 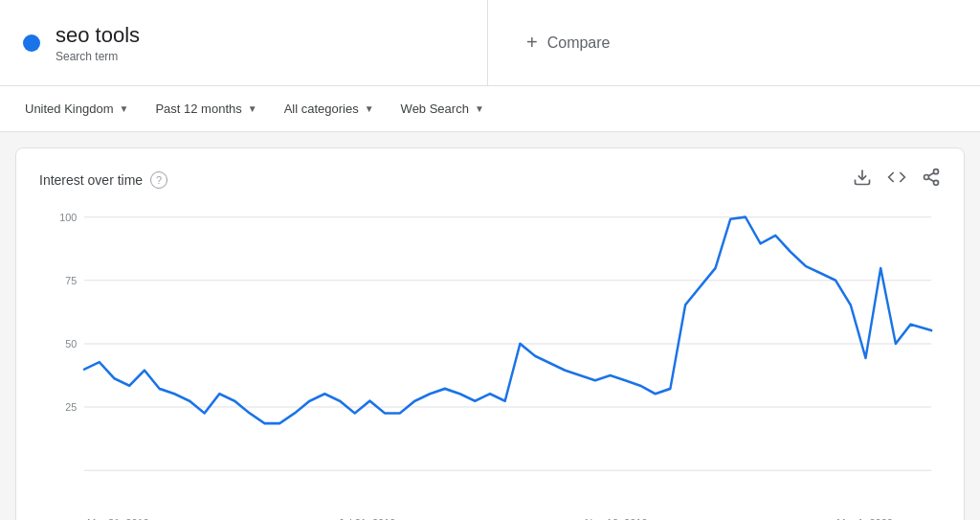 I want to click on time-period-dropdown-arrow: ▼, so click(x=253, y=109).